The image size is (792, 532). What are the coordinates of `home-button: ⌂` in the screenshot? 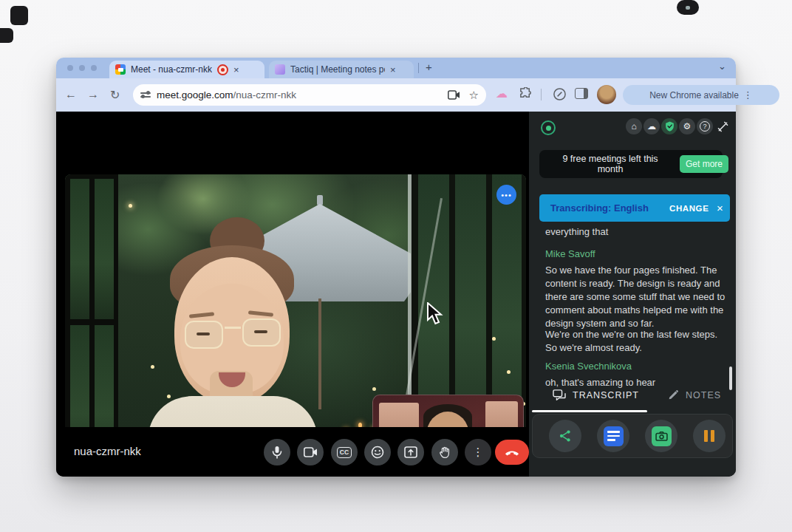 It's located at (634, 126).